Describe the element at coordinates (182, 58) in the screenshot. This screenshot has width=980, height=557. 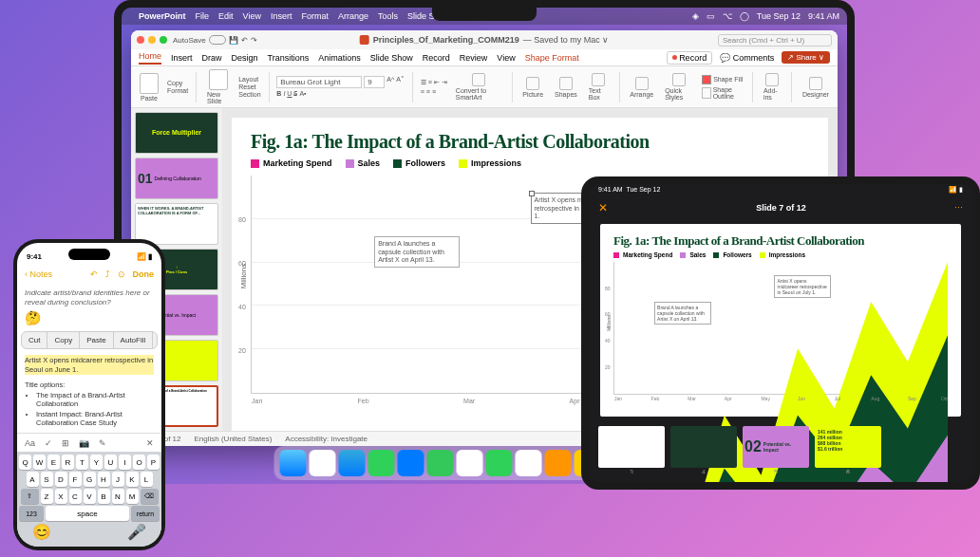
I see `tab-insert: Insert` at that location.